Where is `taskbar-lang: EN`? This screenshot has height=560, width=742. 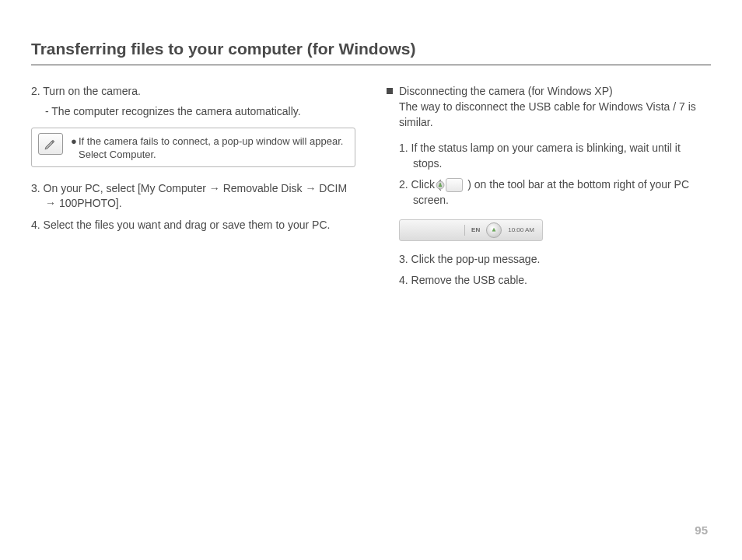 taskbar-lang: EN is located at coordinates (476, 230).